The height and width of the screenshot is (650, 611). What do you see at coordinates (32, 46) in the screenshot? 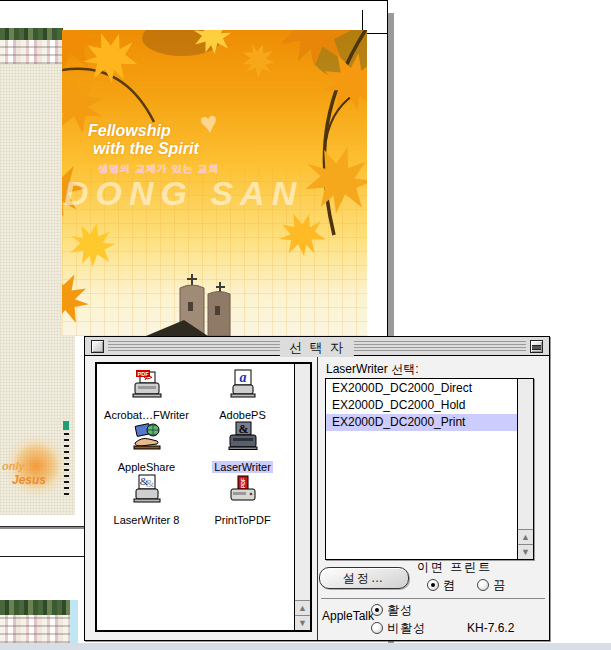
I see `children-photo-top` at bounding box center [32, 46].